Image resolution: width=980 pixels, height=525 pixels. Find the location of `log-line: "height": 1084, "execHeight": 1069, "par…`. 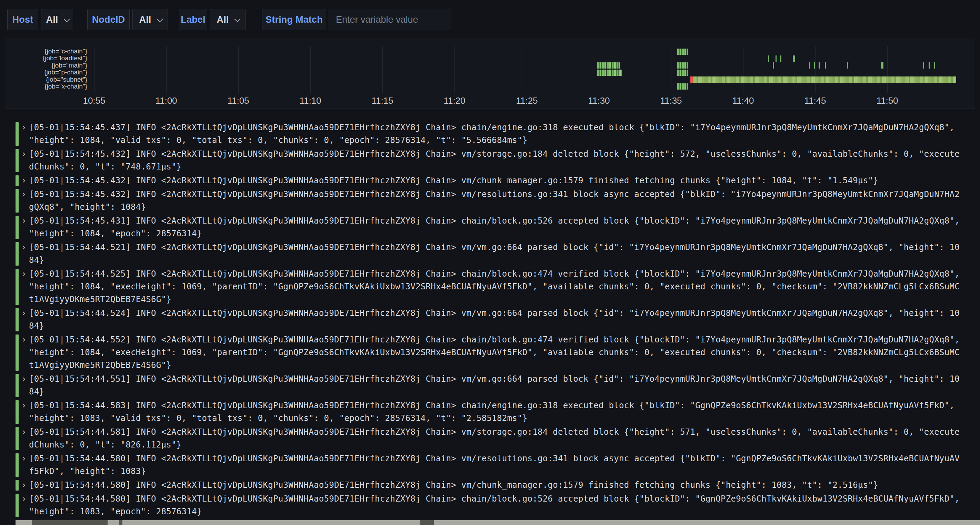

log-line: "height": 1084, "execHeight": 1069, "par… is located at coordinates (504, 353).